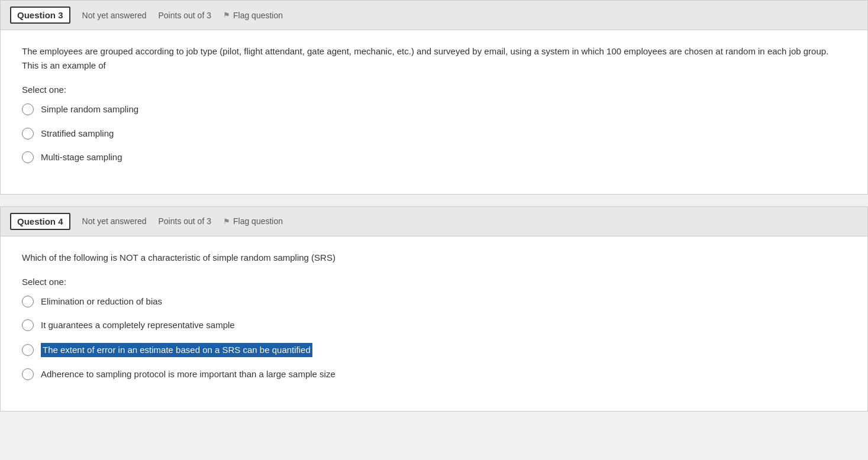 The image size is (868, 460). Describe the element at coordinates (227, 221) in the screenshot. I see `flag-icon-q4: ⚑` at that location.